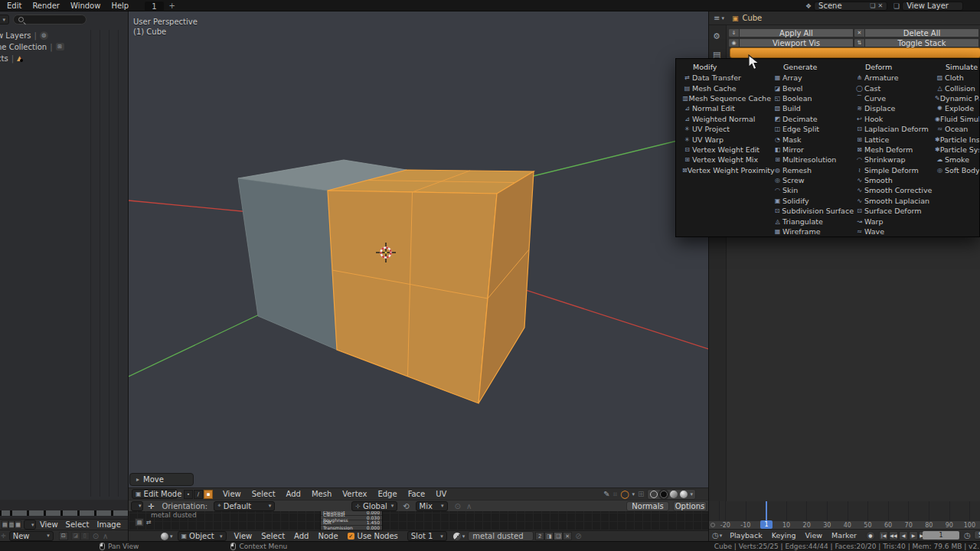 Image resolution: width=980 pixels, height=551 pixels. Describe the element at coordinates (880, 6) in the screenshot. I see `unlink-scene-icon: ✕` at that location.